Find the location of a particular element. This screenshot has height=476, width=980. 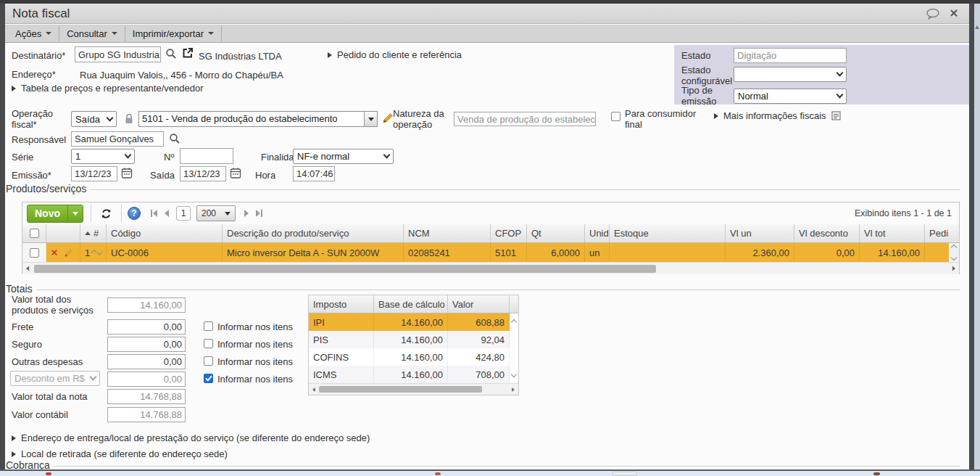

operacao-tipo-select: Saída is located at coordinates (94, 119).